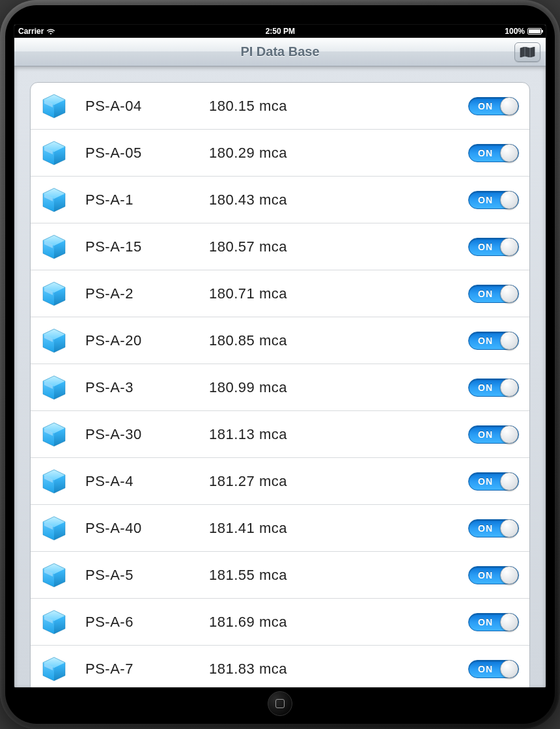 The image size is (560, 729). I want to click on row-value: 180.85 mca, so click(339, 341).